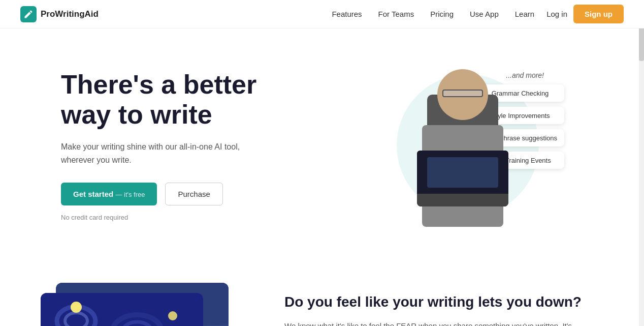 Image resolution: width=644 pixels, height=326 pixels. Describe the element at coordinates (197, 100) in the screenshot. I see `hero-title: There's a better way to write` at that location.